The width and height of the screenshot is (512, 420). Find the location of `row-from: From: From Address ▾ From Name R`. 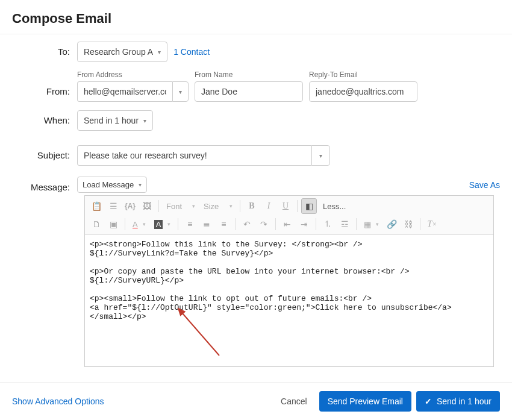

row-from: From: From Address ▾ From Name R is located at coordinates (256, 86).